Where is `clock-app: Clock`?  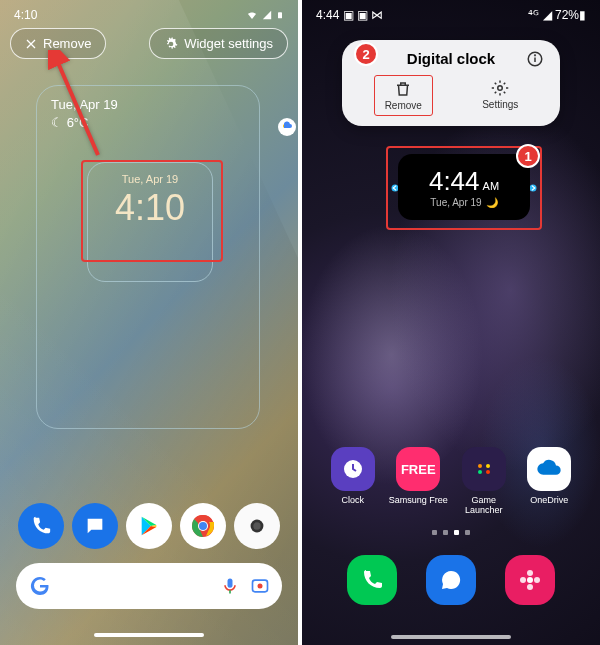
clock-app: Clock is located at coordinates (353, 481).